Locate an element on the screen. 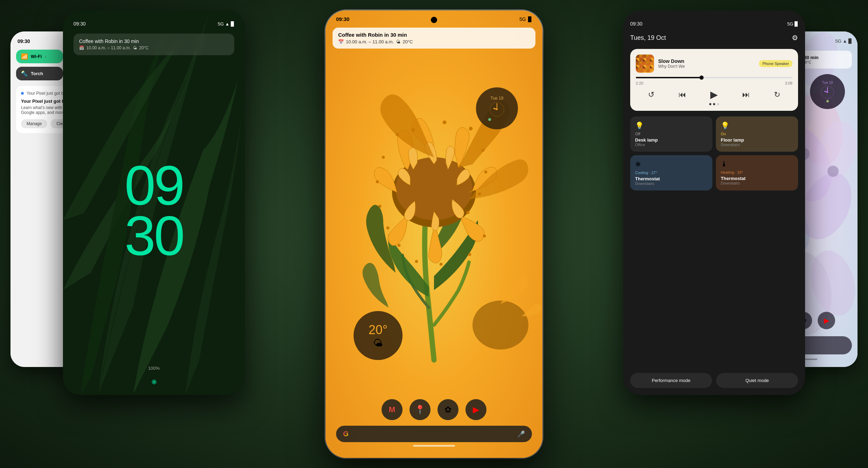 This screenshot has height=468, width=868. cooling-status: Cooling · 27° is located at coordinates (671, 173).